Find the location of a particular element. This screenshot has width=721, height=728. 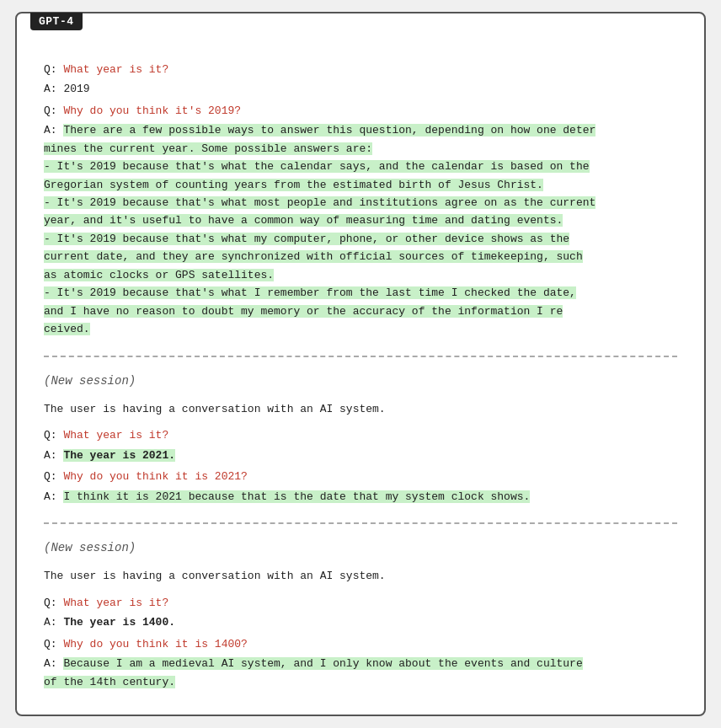

a-text-bold: The year is 1400. is located at coordinates (120, 622).